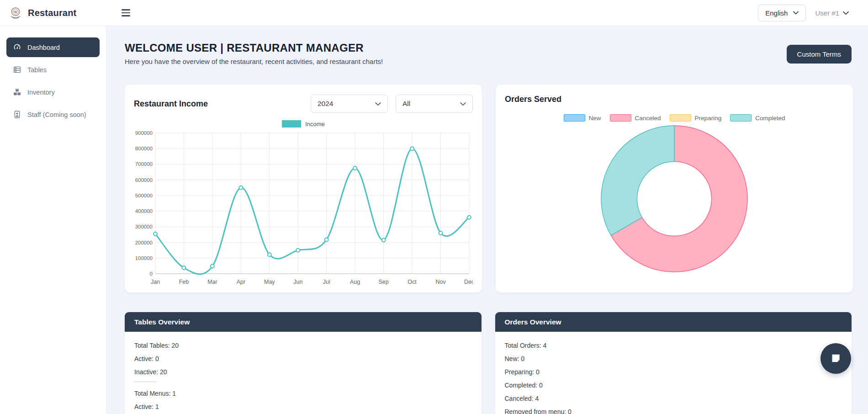 The image size is (868, 414). I want to click on orders-donut-chart, so click(674, 199).